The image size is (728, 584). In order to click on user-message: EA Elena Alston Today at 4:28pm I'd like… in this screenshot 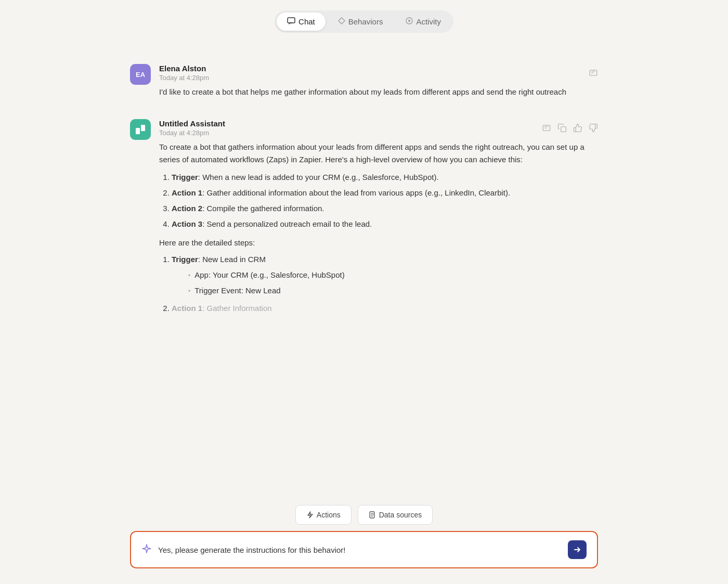, I will do `click(364, 81)`.